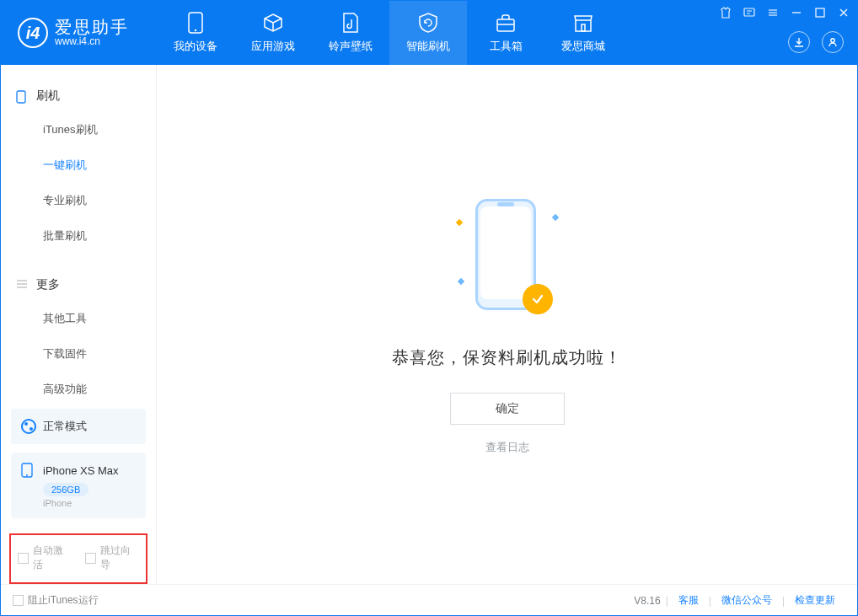  I want to click on sidebar-section-flash: 刷机, so click(78, 96).